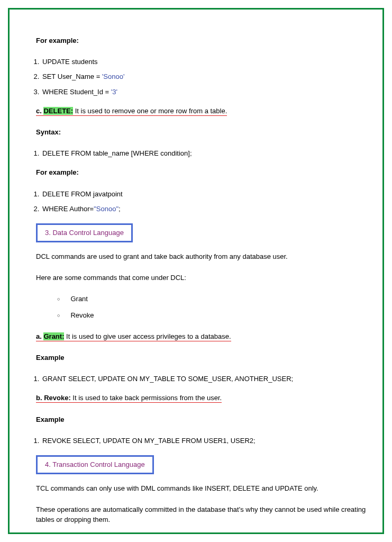  I want to click on grant-heading-line: a. Grant: It is used to give user access…, so click(133, 337).